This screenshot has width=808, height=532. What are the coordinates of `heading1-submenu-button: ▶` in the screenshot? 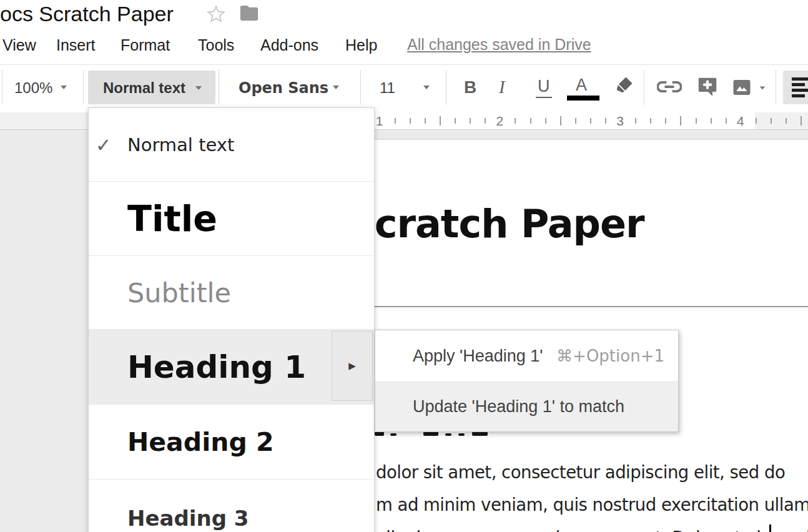 It's located at (352, 366).